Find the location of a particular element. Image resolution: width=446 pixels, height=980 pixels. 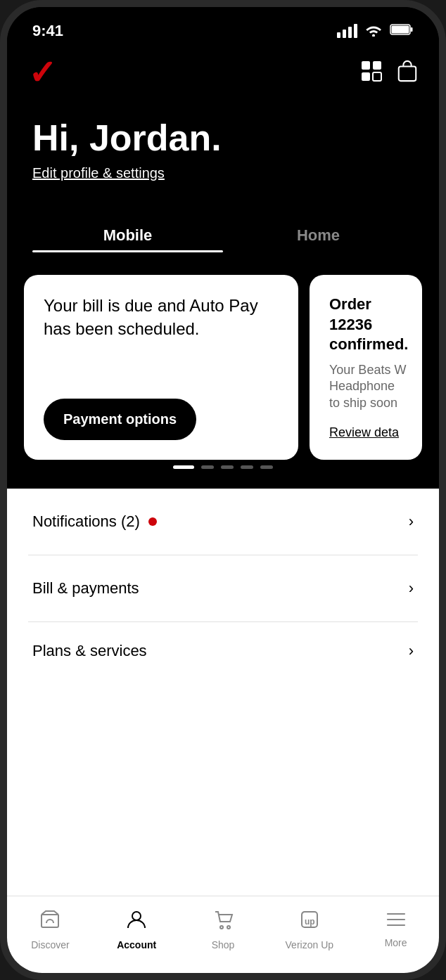

bill-payments-label: Bill & payments is located at coordinates (86, 588).